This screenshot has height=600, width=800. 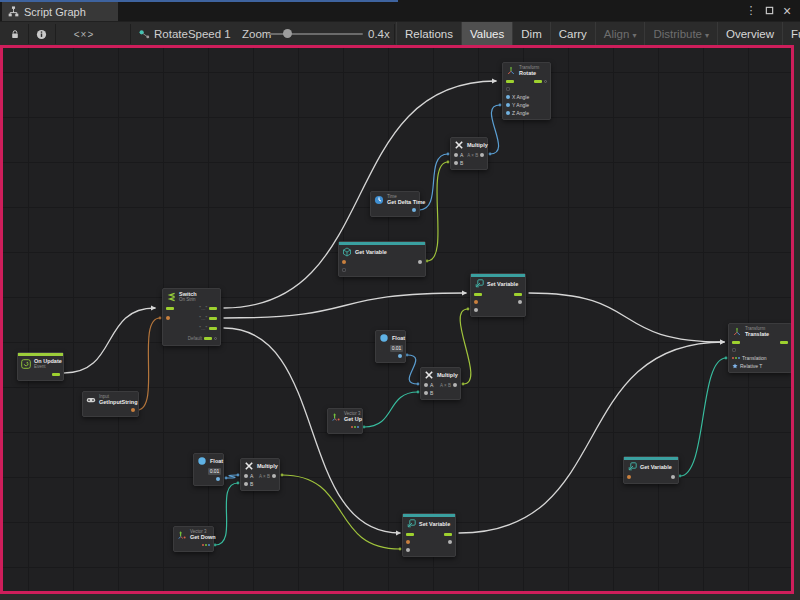 What do you see at coordinates (598, 34) in the screenshot?
I see `toolbar-button-group: RelationsValuesDimCarryAlign▾Distribute▾…` at bounding box center [598, 34].